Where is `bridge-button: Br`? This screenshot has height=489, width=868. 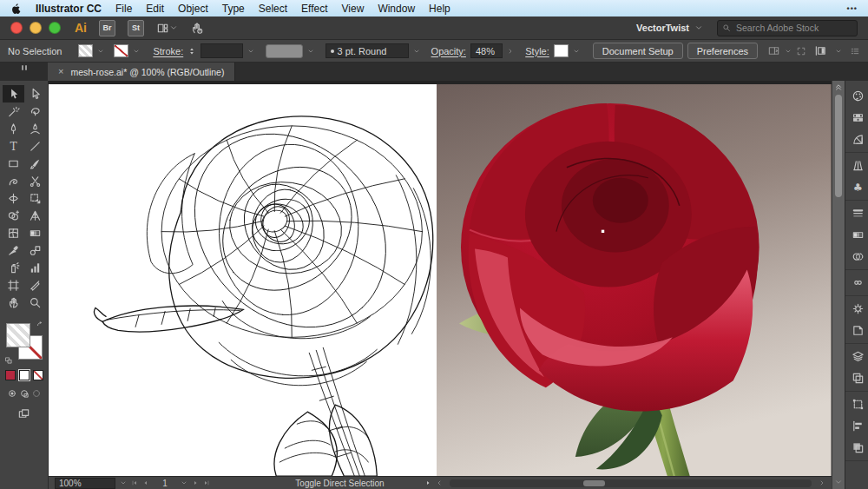
bridge-button: Br is located at coordinates (108, 28).